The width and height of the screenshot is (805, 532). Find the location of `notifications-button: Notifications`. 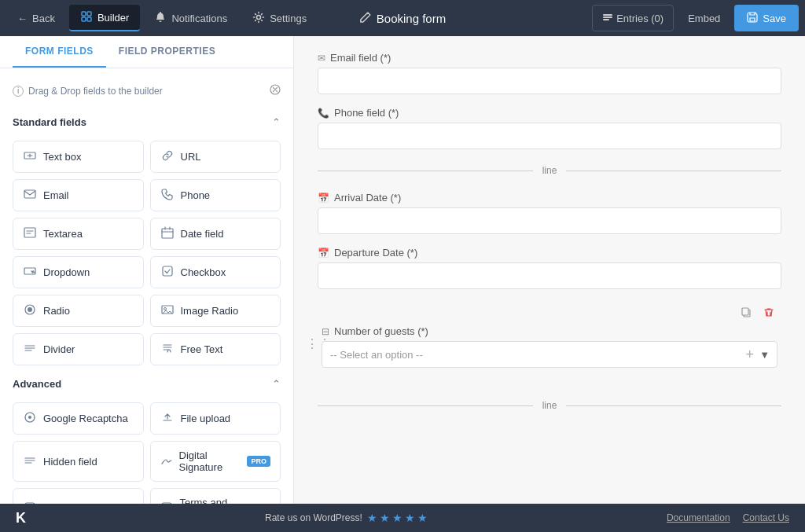

notifications-button: Notifications is located at coordinates (190, 18).